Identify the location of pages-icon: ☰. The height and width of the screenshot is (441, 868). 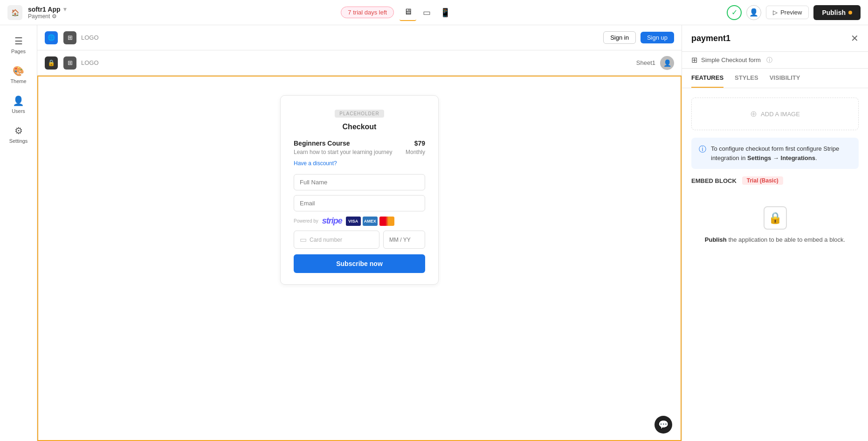
(19, 41).